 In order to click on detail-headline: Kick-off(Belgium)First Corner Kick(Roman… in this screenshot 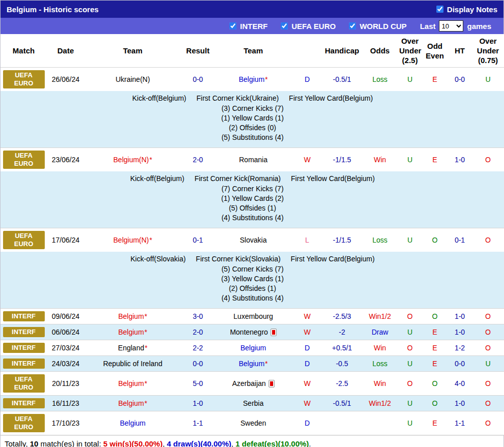, I will do `click(252, 178)`.